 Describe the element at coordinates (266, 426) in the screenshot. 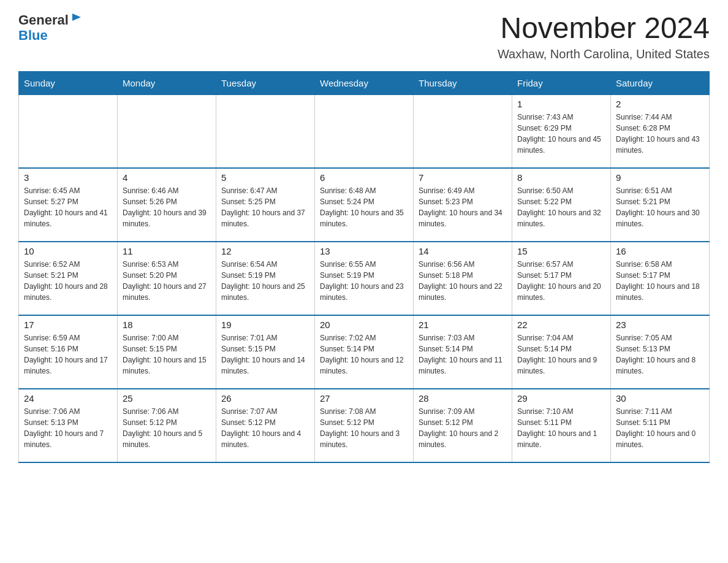

I see `calendar-cell: 26Sunrise: 7:07 AMSunset: 5:12 PMDayligh…` at that location.